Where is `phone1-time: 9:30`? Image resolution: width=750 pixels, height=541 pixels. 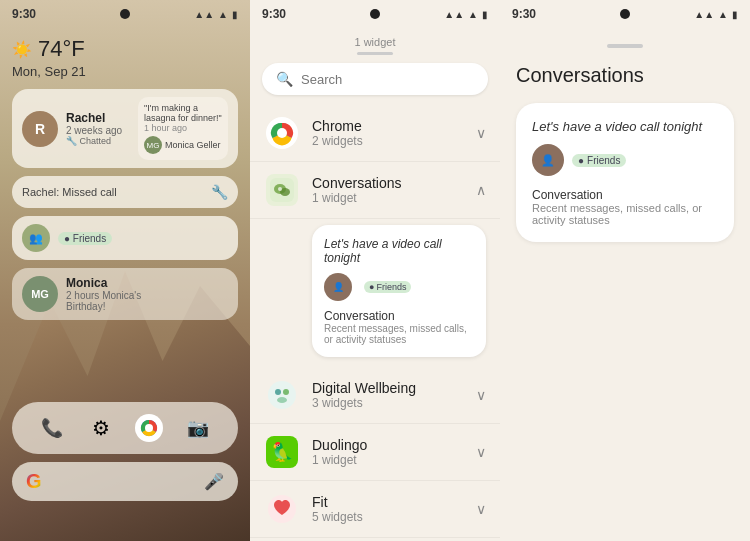
phone1-time: 9:30 is located at coordinates (24, 14).